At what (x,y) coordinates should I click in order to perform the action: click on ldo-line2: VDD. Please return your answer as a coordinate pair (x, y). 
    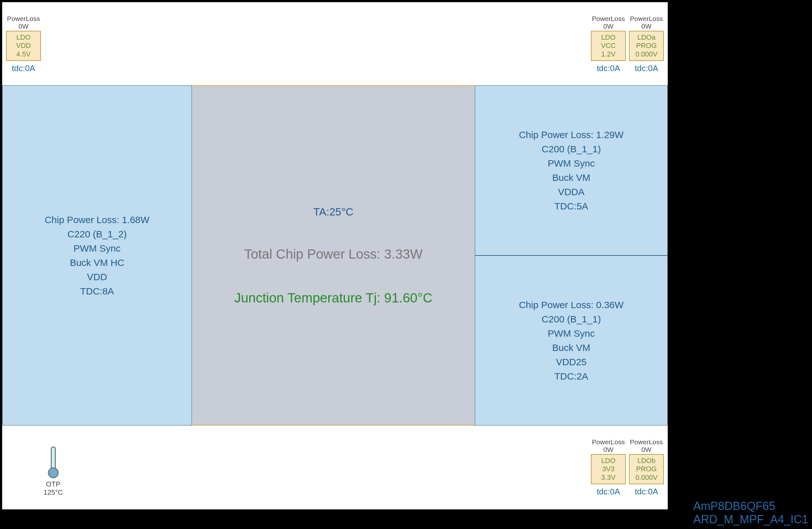
    Looking at the image, I should click on (24, 46).